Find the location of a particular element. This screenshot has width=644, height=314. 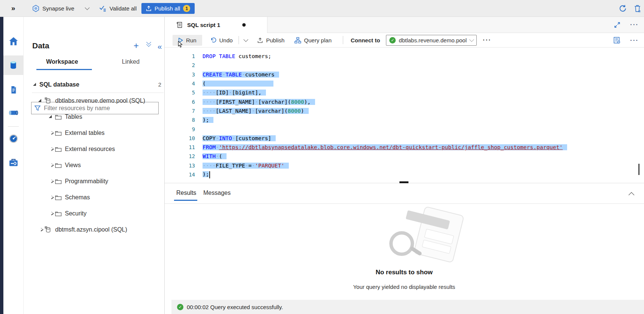

run-button: Run is located at coordinates (188, 40).